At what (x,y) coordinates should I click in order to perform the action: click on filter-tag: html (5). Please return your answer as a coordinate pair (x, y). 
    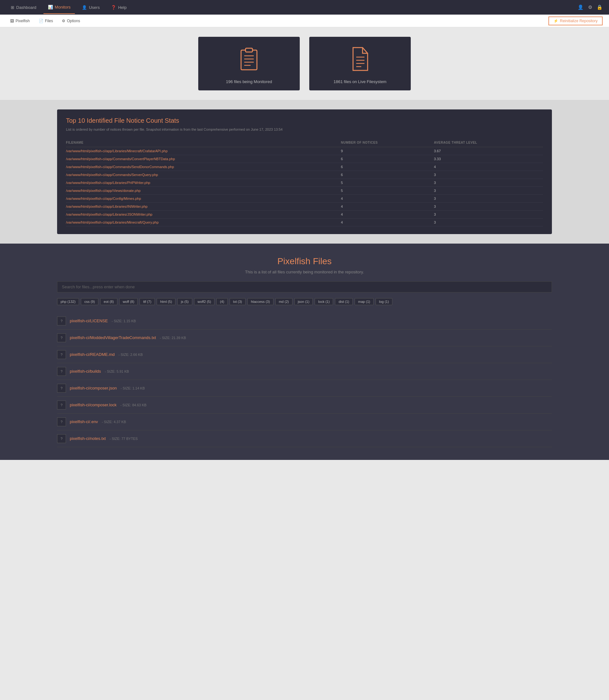
    Looking at the image, I should click on (166, 302).